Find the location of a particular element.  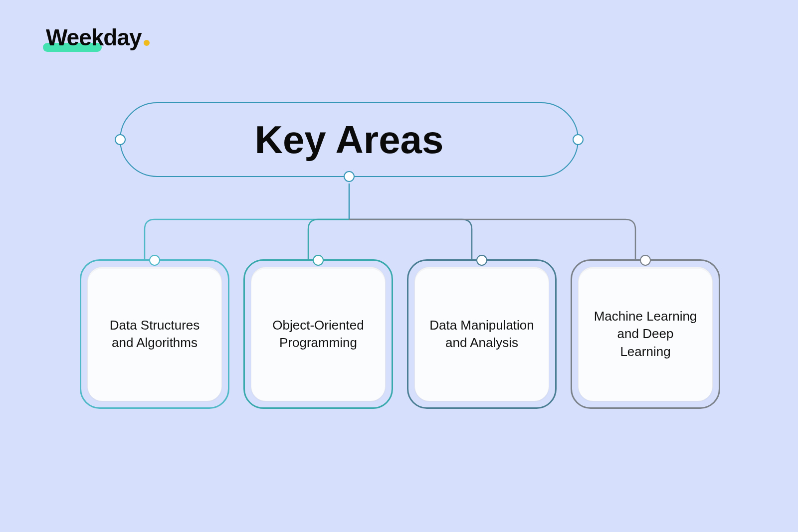

diagram-node-label: Machine Learning and Deep Learning is located at coordinates (645, 334).